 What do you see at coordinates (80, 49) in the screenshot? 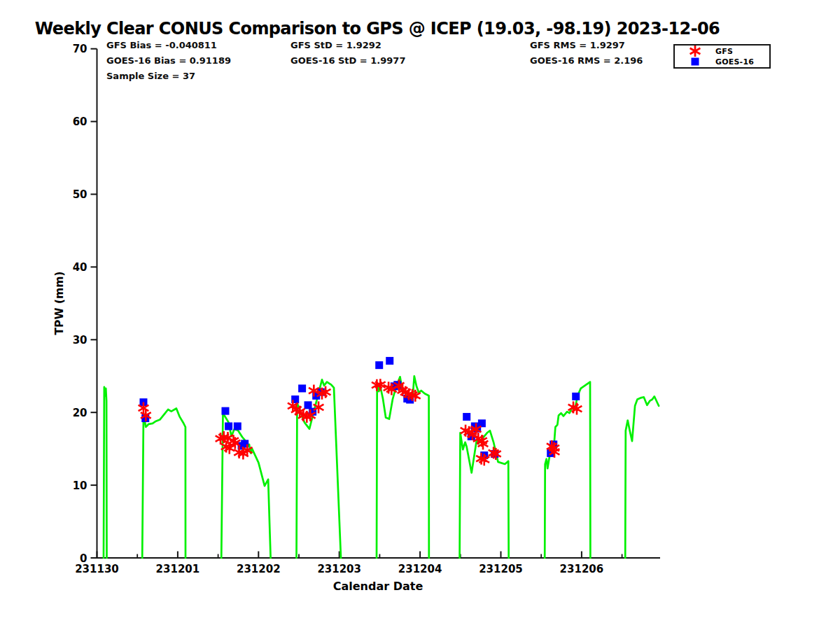
I see `svg-text: 70` at bounding box center [80, 49].